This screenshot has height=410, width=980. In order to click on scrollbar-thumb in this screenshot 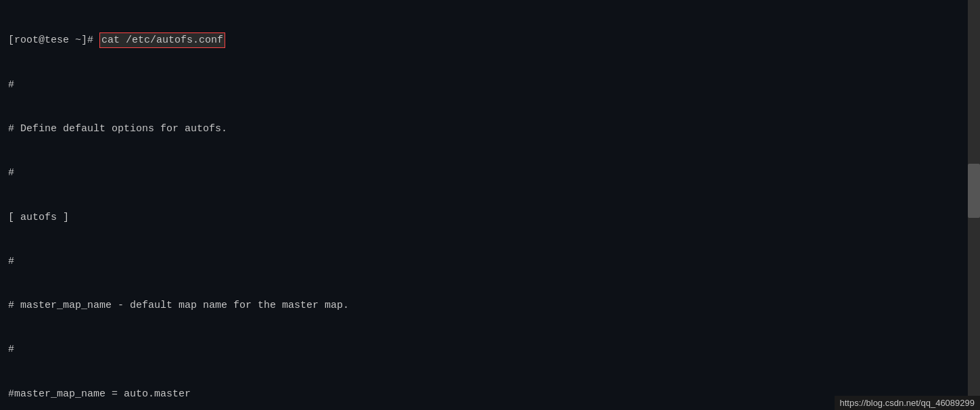, I will do `click(974, 191)`.